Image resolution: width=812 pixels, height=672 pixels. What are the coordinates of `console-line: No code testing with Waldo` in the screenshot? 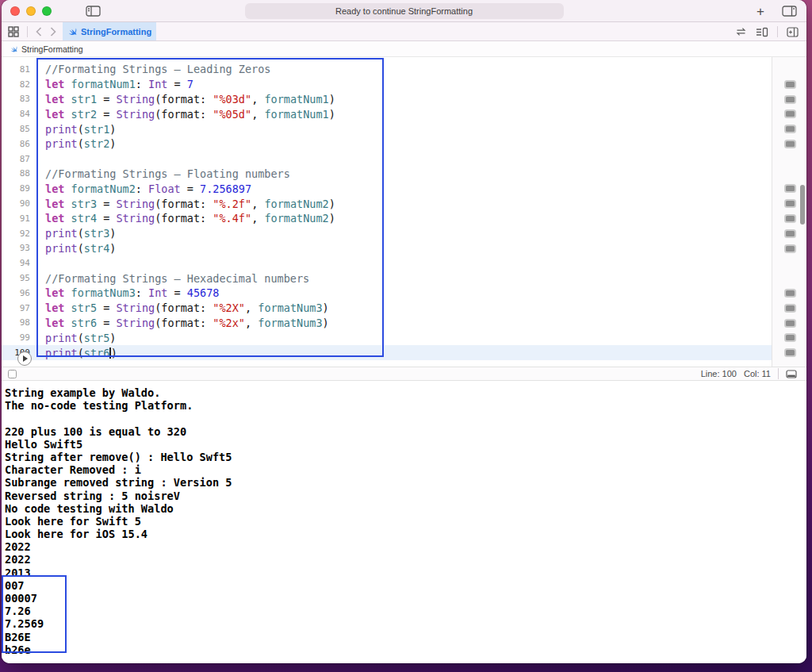 It's located at (406, 509).